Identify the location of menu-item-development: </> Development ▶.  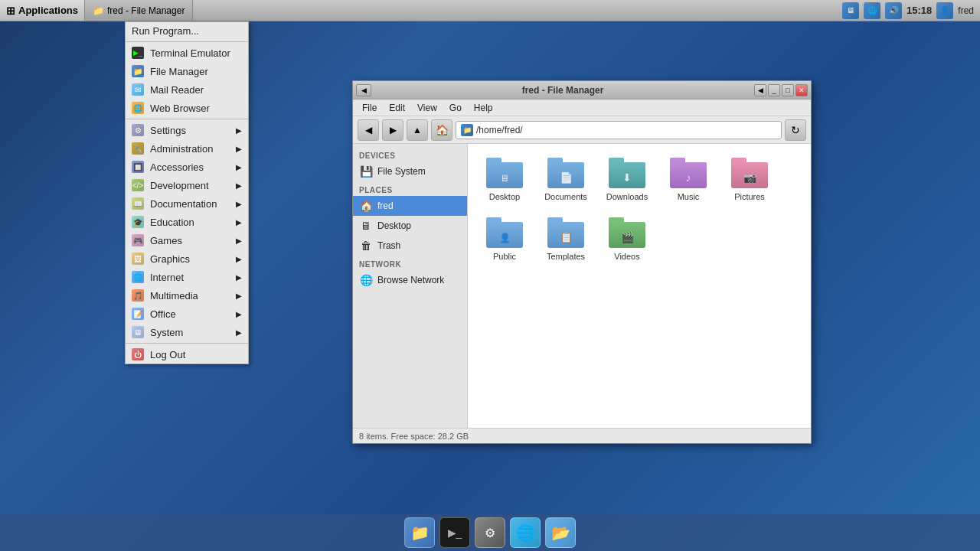
(187, 185).